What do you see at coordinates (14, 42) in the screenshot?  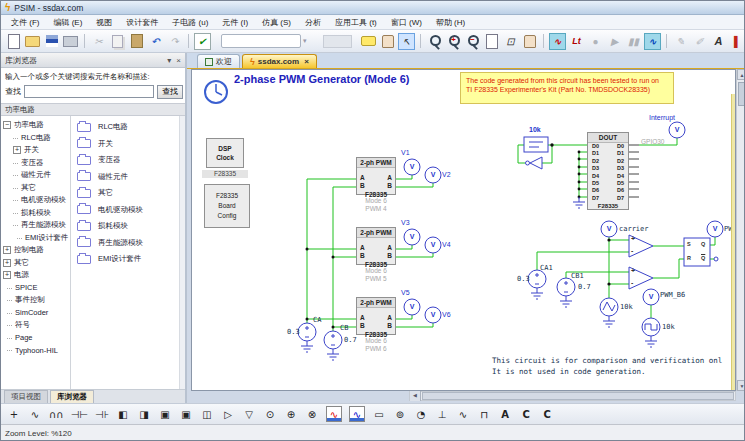 I see `new-file-icon` at bounding box center [14, 42].